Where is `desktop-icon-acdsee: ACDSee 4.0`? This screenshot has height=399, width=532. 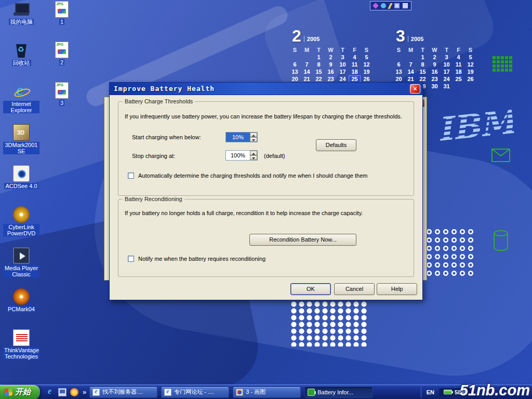
desktop-icon-acdsee: ACDSee 4.0 is located at coordinates (21, 186).